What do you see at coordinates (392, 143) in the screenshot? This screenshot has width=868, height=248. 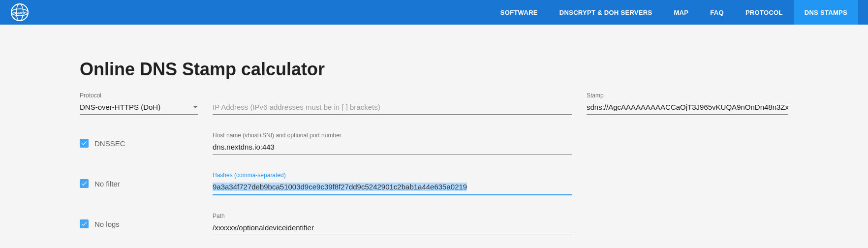 I see `hostname-field: Host name (vhost+SNI) and optional port …` at bounding box center [392, 143].